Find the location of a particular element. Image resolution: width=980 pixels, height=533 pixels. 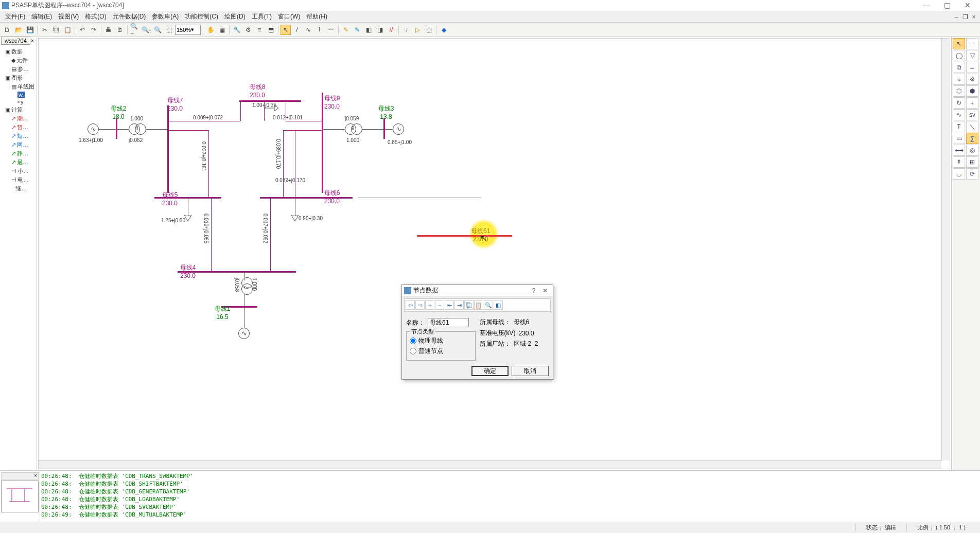

rtool-shunt-icon: ⏚ is located at coordinates (959, 79).